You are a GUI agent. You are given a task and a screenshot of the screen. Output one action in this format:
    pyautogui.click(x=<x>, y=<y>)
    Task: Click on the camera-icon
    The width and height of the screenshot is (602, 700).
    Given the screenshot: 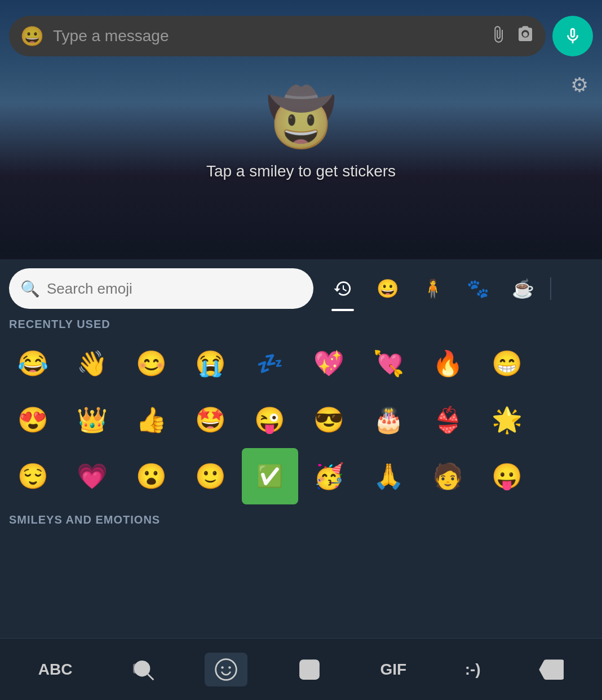 What is the action you would take?
    pyautogui.click(x=525, y=36)
    